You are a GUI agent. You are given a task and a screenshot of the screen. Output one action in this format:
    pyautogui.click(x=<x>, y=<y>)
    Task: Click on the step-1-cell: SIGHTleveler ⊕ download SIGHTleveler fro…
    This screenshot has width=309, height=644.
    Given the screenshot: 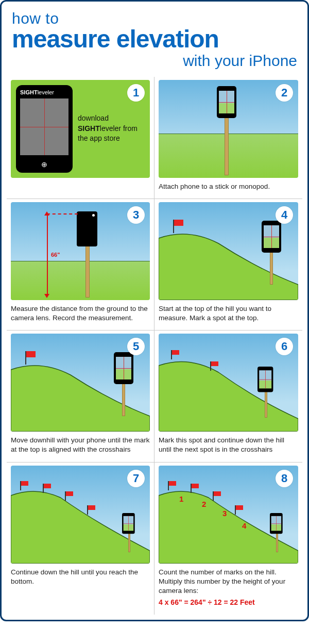 What is the action you would take?
    pyautogui.click(x=80, y=138)
    